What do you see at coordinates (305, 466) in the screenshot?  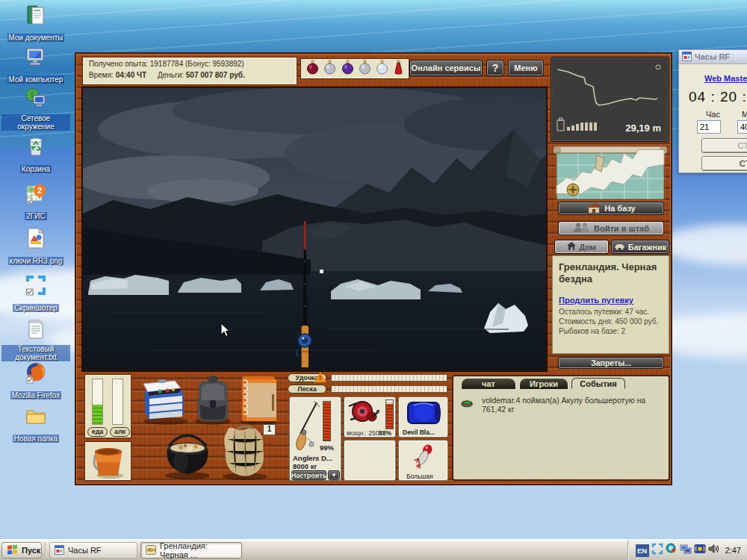 I see `rod-capacity: 8000 кг` at bounding box center [305, 466].